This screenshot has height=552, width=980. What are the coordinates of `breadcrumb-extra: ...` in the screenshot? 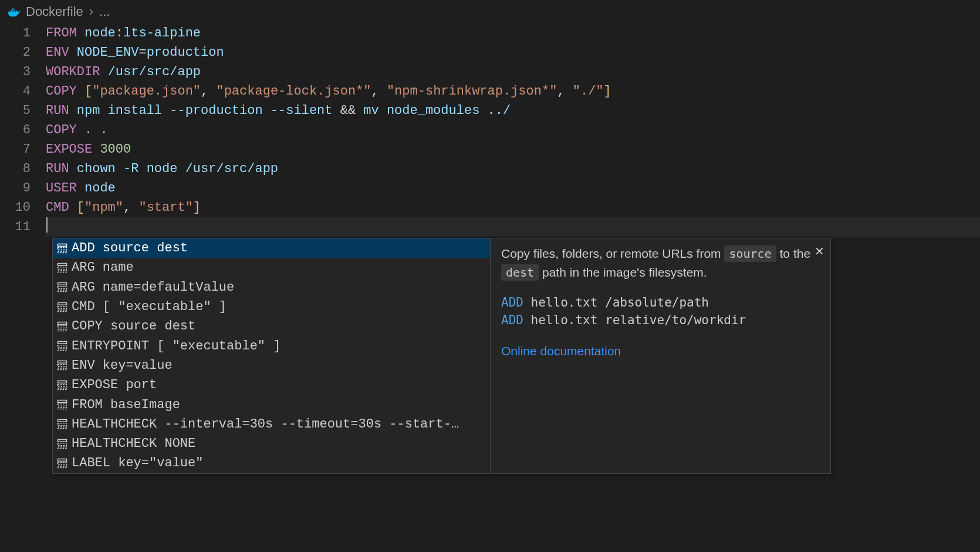 It's located at (104, 12).